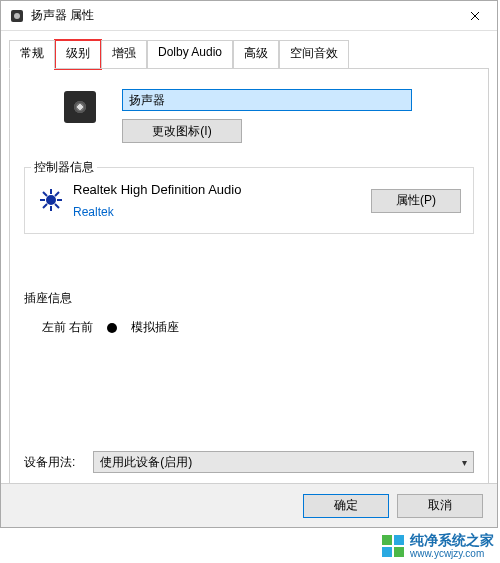  I want to click on controller-name: Realtek High Definition Audio, so click(222, 190).